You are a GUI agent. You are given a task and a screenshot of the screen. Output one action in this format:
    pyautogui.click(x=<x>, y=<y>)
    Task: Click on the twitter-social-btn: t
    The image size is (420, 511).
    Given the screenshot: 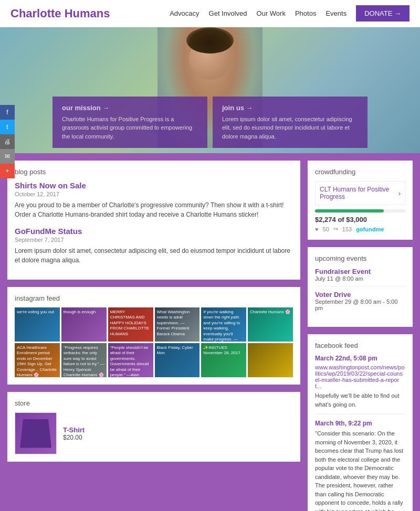 What is the action you would take?
    pyautogui.click(x=7, y=127)
    